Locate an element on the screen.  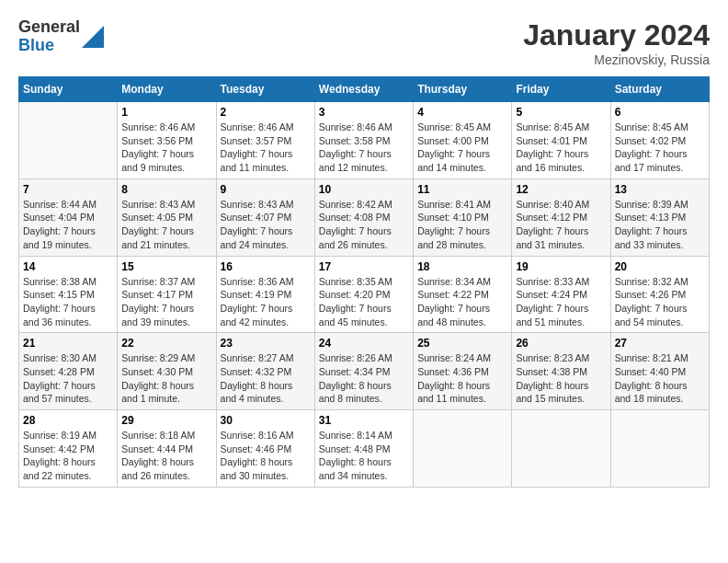
calendar-cell: 10Sunrise: 8:42 AM Sunset: 4:08 PM Dayli… is located at coordinates (364, 217).